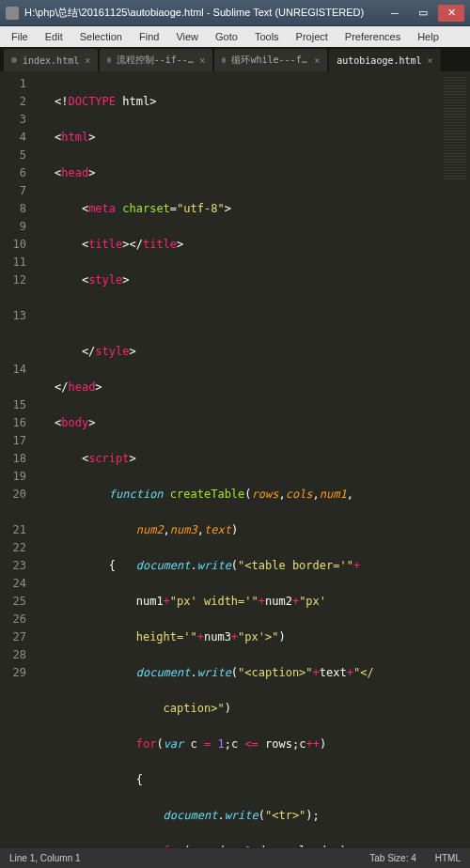 This screenshot has width=470, height=868. What do you see at coordinates (13, 137) in the screenshot?
I see `line-number: 4` at bounding box center [13, 137].